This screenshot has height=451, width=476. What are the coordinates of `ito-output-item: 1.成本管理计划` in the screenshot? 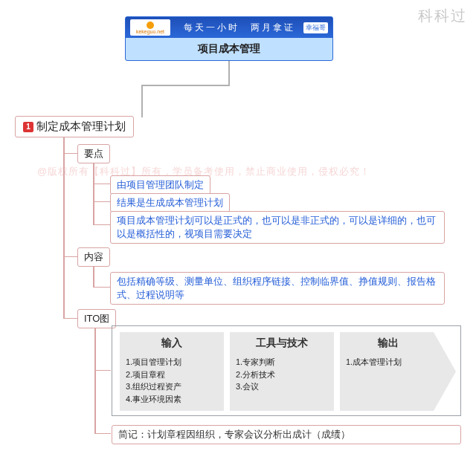 It's located at (388, 363).